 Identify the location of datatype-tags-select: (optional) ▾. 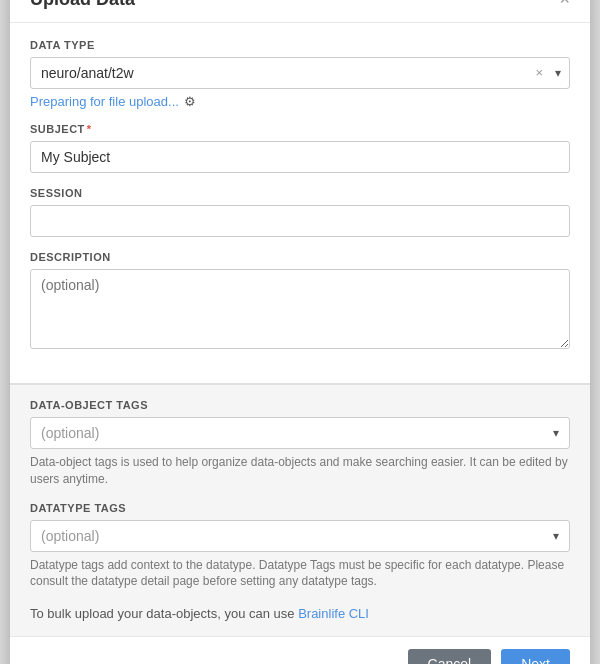
(300, 536).